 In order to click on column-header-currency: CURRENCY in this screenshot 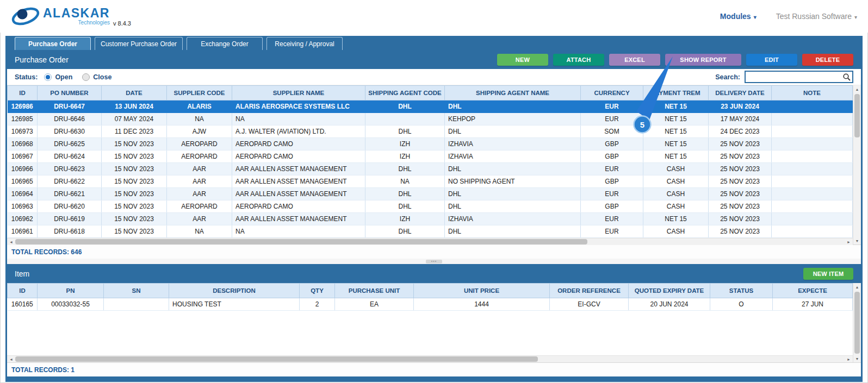, I will do `click(612, 93)`.